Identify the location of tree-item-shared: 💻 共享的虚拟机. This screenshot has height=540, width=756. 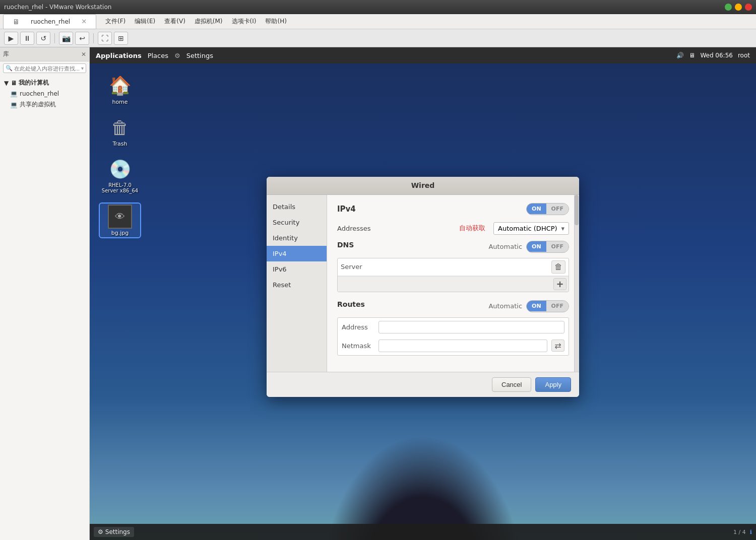
(44, 105).